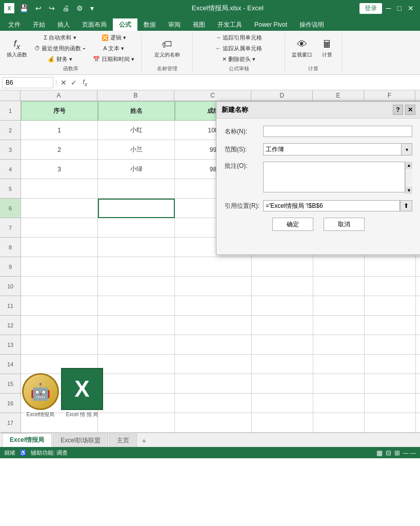 The image size is (420, 526). I want to click on row-header-2: 2, so click(10, 130).